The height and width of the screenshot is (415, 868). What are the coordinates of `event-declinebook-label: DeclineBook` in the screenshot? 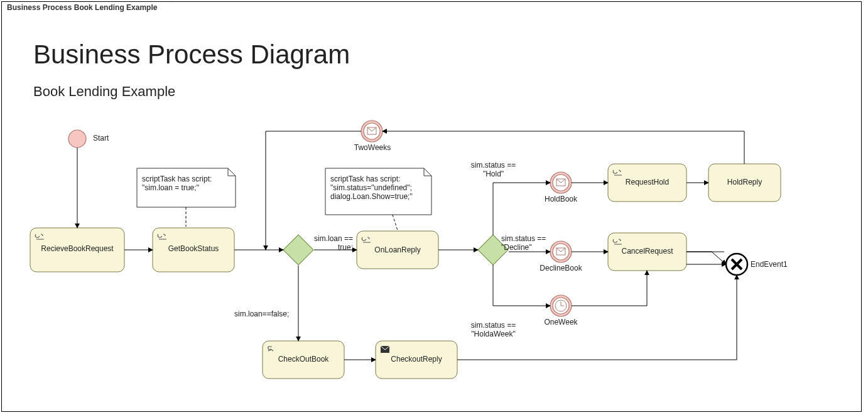 It's located at (561, 268).